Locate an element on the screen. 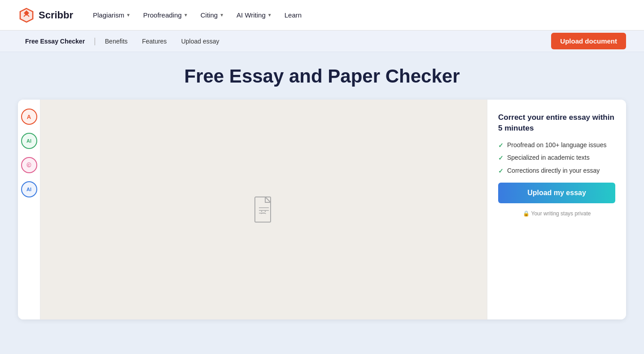  nav-plagiarism: Plagiarism ▼ is located at coordinates (112, 15).